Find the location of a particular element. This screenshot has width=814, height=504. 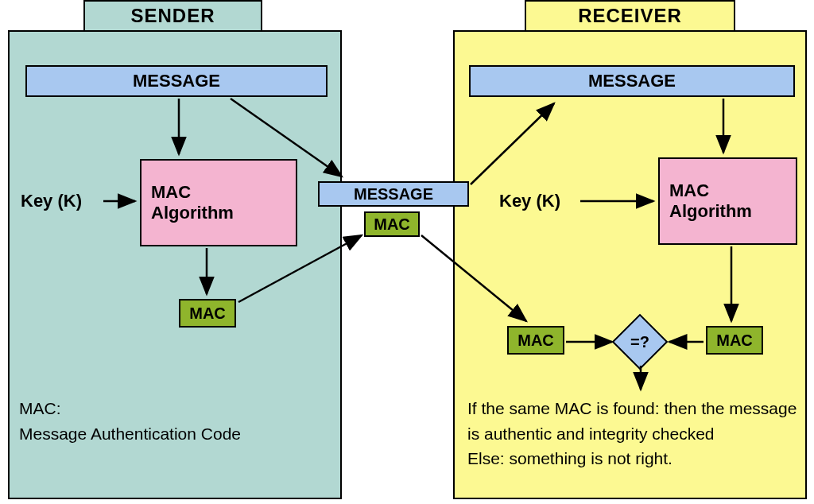

receiver-algorithm-box: MAC Algorithm is located at coordinates (728, 201).